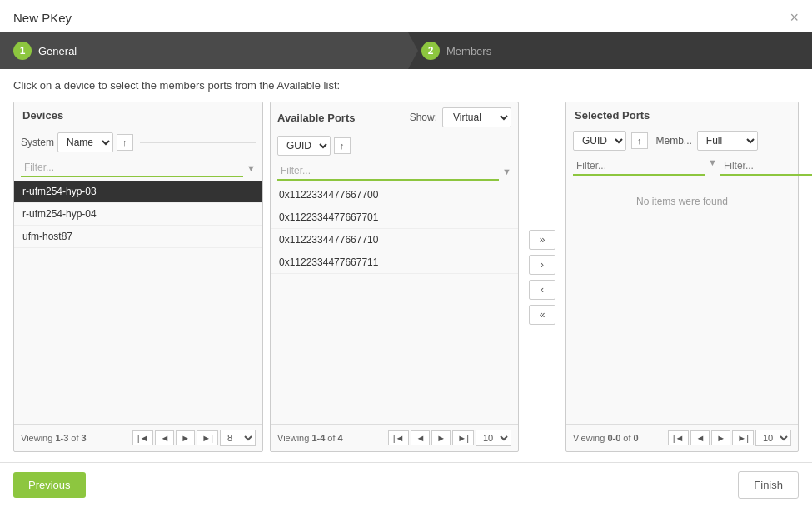 The image size is (812, 507). What do you see at coordinates (165, 438) in the screenshot?
I see `devices-prev-page-button: ◄` at bounding box center [165, 438].